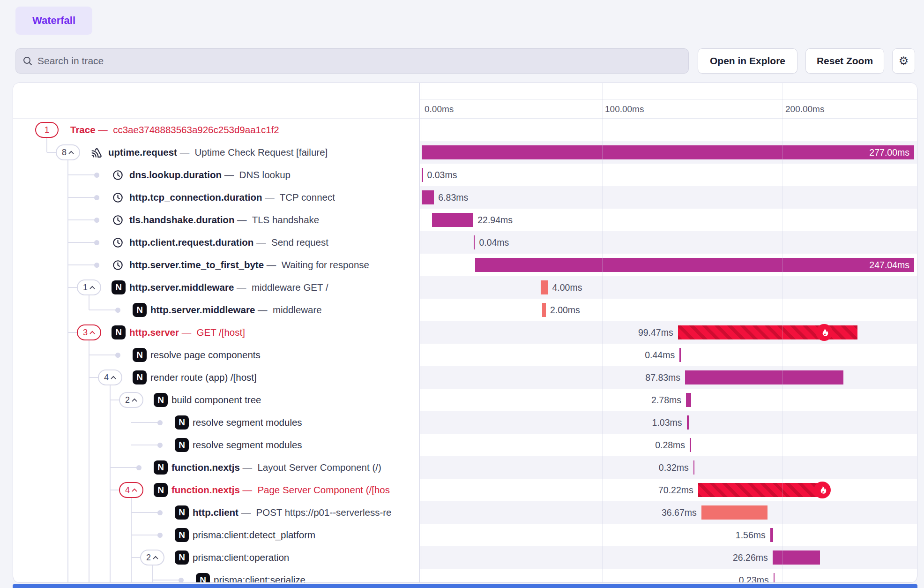 The height and width of the screenshot is (588, 924). What do you see at coordinates (216, 400) in the screenshot?
I see `span-label: build component tree` at bounding box center [216, 400].